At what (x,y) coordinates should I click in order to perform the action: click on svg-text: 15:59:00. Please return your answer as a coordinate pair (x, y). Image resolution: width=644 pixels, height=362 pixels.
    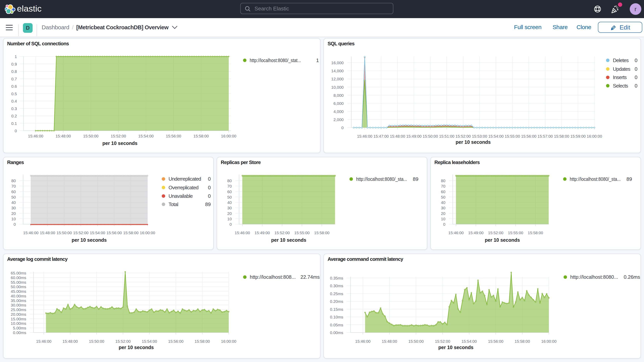
    Looking at the image, I should click on (578, 136).